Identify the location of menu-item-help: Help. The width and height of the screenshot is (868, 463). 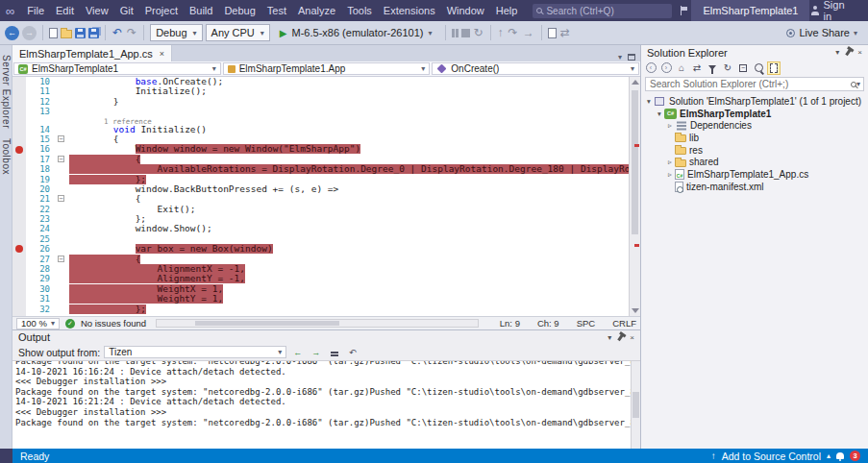
(508, 11).